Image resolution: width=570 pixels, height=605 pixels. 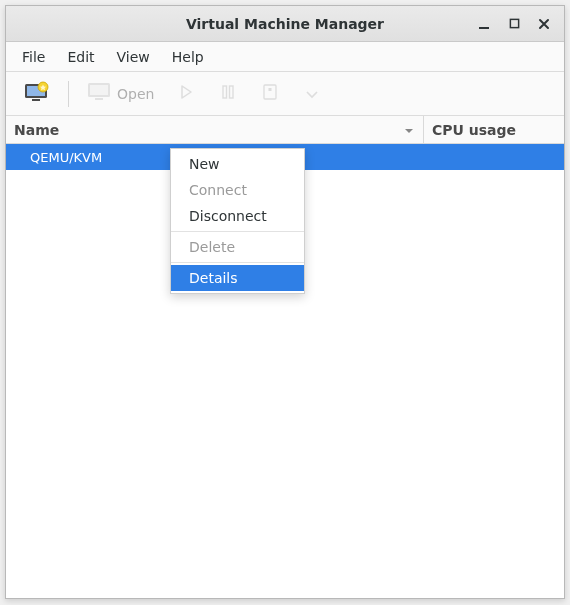 What do you see at coordinates (238, 221) in the screenshot?
I see `context-menu: New Connect Disconnect Delete Details` at bounding box center [238, 221].